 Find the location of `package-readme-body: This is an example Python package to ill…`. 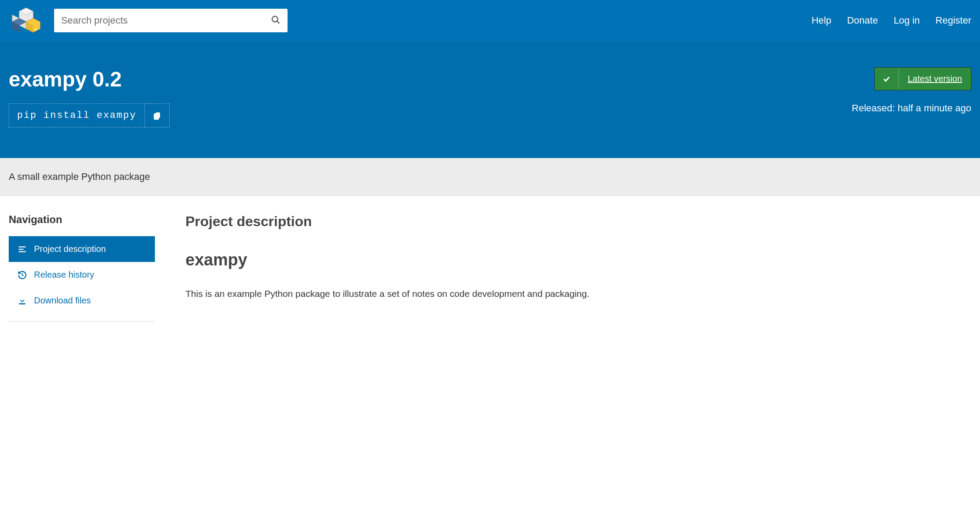

package-readme-body: This is an example Python package to ill… is located at coordinates (579, 294).